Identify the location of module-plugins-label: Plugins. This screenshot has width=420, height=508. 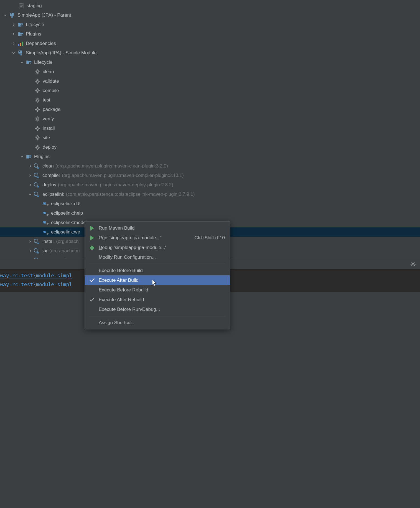
(42, 157).